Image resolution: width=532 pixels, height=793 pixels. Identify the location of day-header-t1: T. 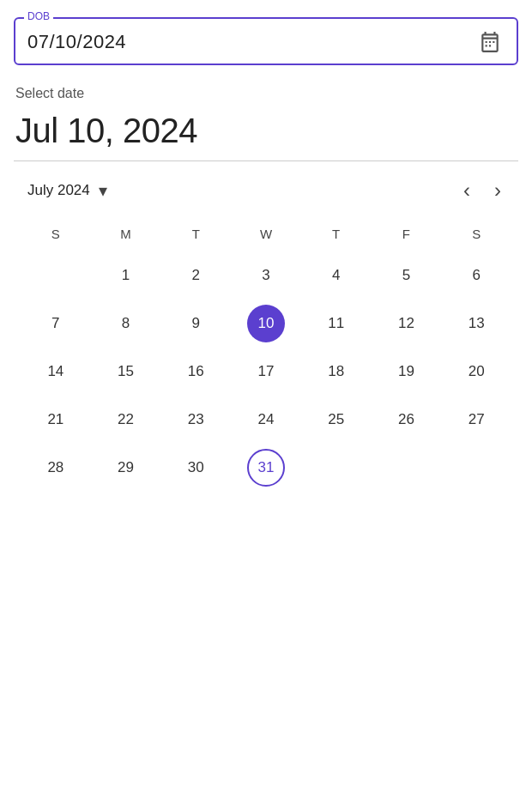
(196, 233).